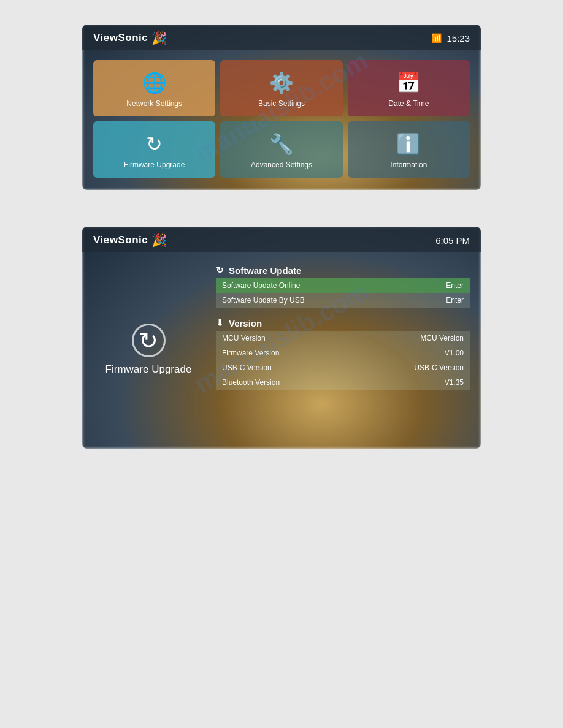  What do you see at coordinates (281, 150) in the screenshot?
I see `tile-advanced: 🔧Advanced Settings` at bounding box center [281, 150].